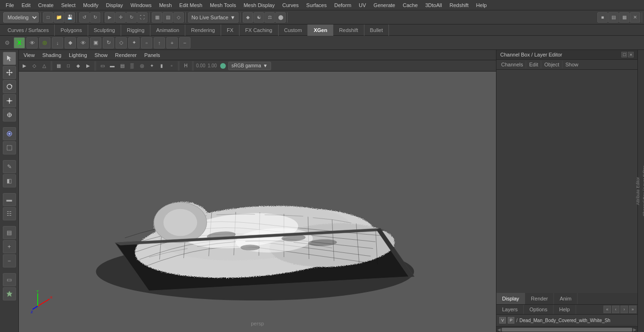 This screenshot has height=332, width=644. What do you see at coordinates (624, 55) in the screenshot?
I see `panel-minimize-btn: ☐` at bounding box center [624, 55].